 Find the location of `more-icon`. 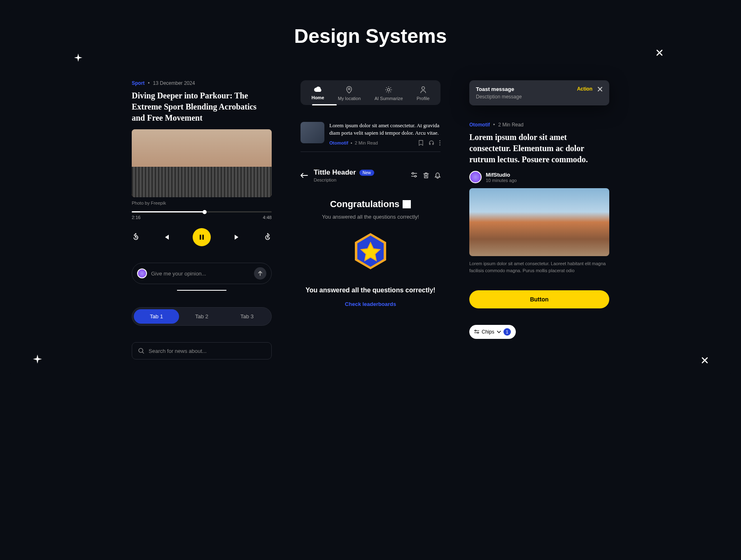

more-icon is located at coordinates (440, 143).